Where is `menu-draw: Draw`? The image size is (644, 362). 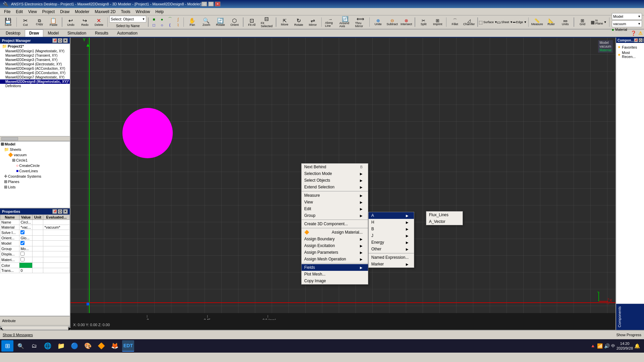 menu-draw: Draw is located at coordinates (65, 12).